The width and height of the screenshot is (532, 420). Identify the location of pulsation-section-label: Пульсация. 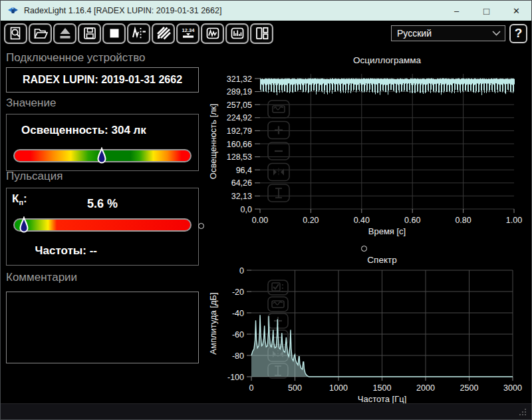
(35, 176).